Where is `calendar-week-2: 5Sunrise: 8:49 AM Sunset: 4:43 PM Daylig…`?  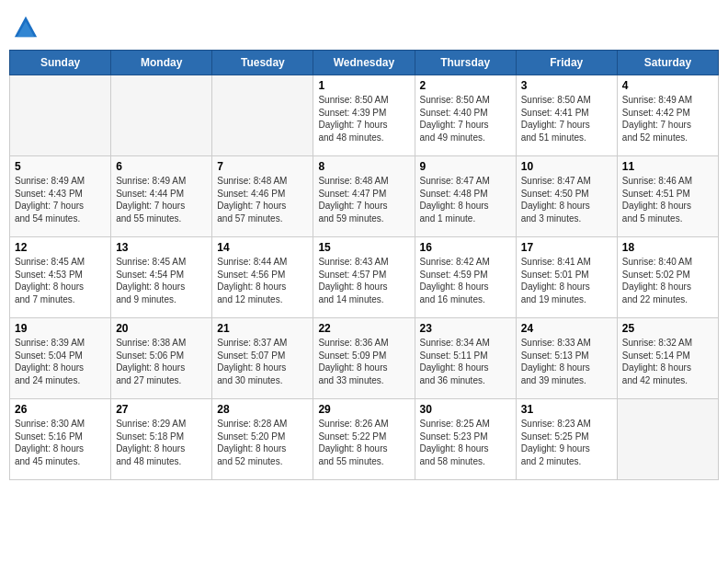
calendar-week-2: 5Sunrise: 8:49 AM Sunset: 4:43 PM Daylig… is located at coordinates (364, 197).